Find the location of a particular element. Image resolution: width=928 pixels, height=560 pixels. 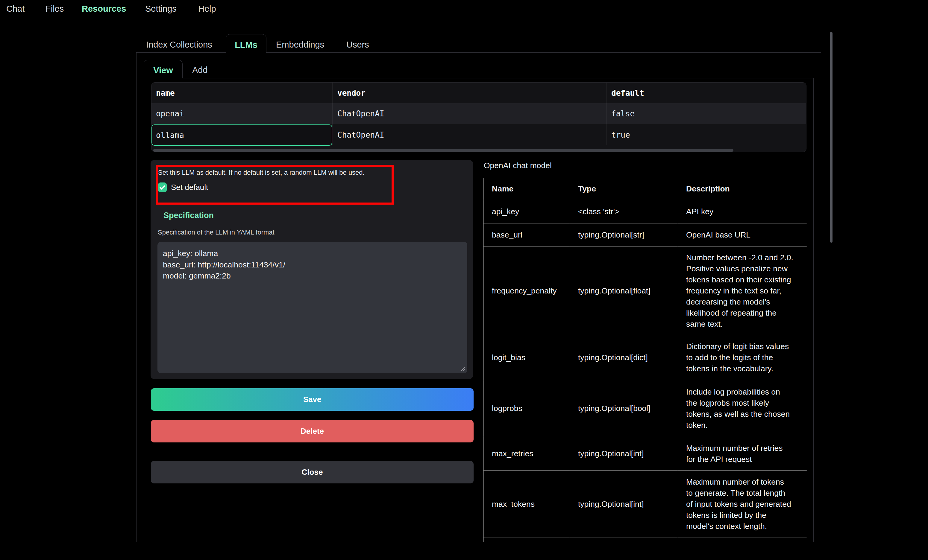

tab-users: Users is located at coordinates (358, 45).